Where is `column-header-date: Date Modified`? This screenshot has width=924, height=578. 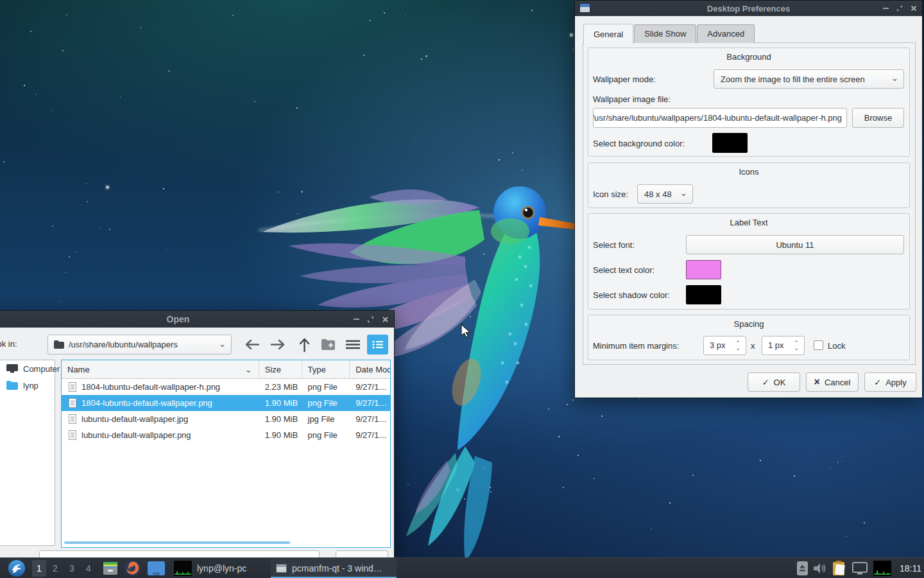 column-header-date: Date Modified is located at coordinates (370, 369).